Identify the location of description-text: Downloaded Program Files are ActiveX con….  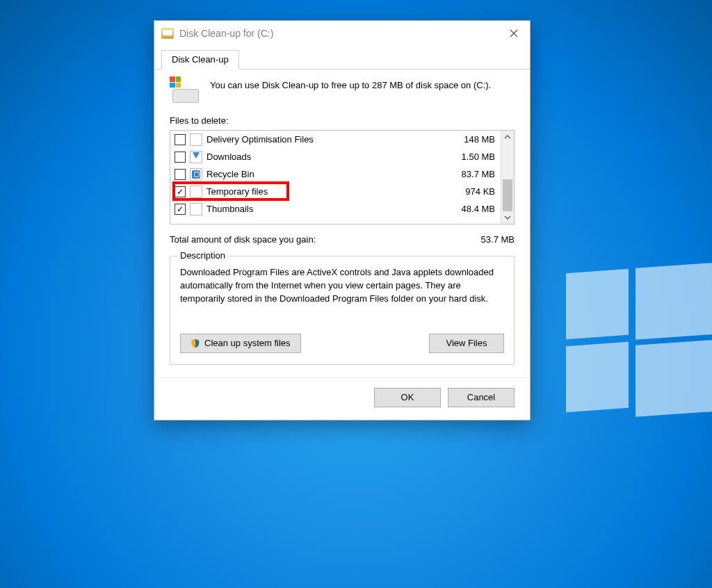
(342, 286).